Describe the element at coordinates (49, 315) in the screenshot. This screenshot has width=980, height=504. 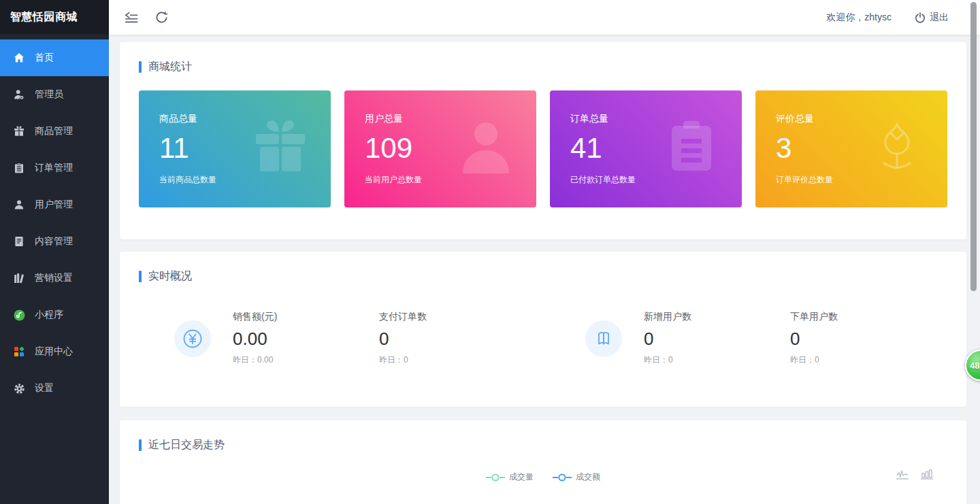
I see `sidebar-item-label: 小程序` at that location.